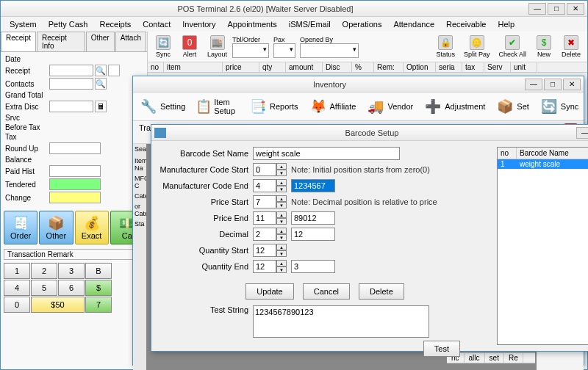 The image size is (588, 370). Describe the element at coordinates (273, 106) in the screenshot. I see `inv-reports: 📑Reports` at that location.